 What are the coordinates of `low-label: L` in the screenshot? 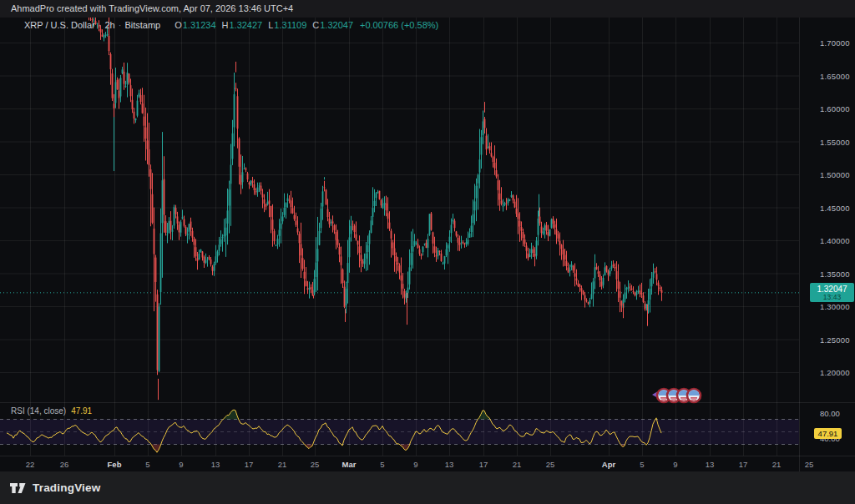 It's located at (271, 25).